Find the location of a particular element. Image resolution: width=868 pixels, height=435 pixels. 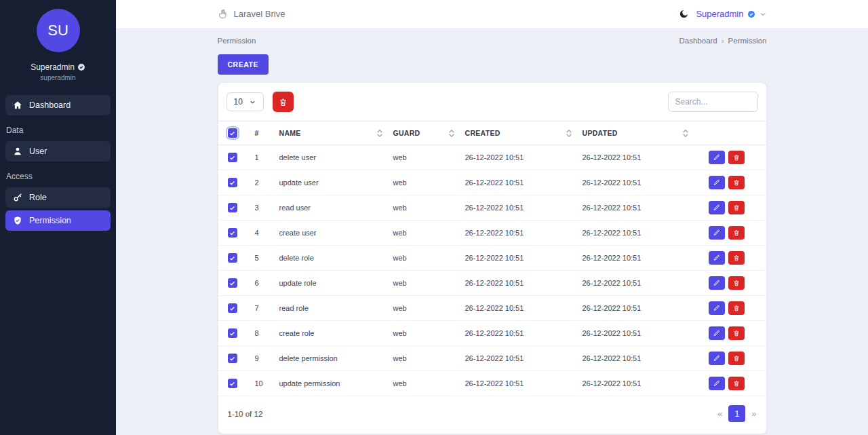

sidebar: SU Superadmin superadmin Dashboard Data … is located at coordinates (58, 217).